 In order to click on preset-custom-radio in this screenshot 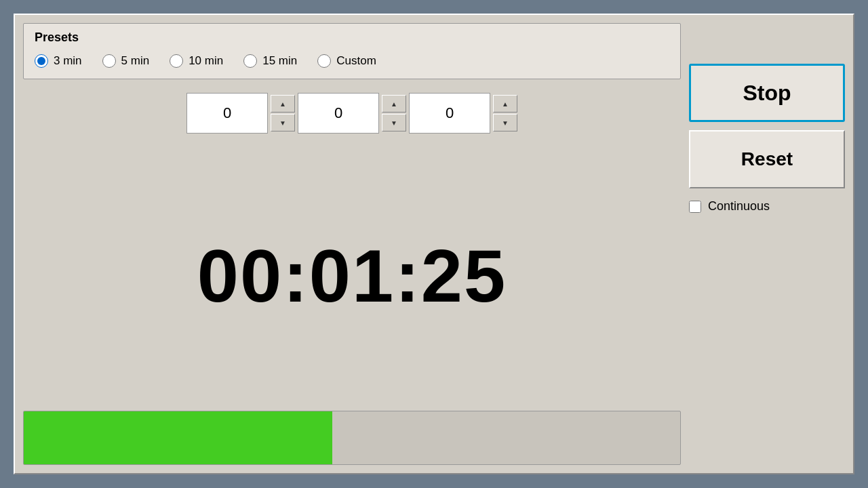, I will do `click(324, 61)`.